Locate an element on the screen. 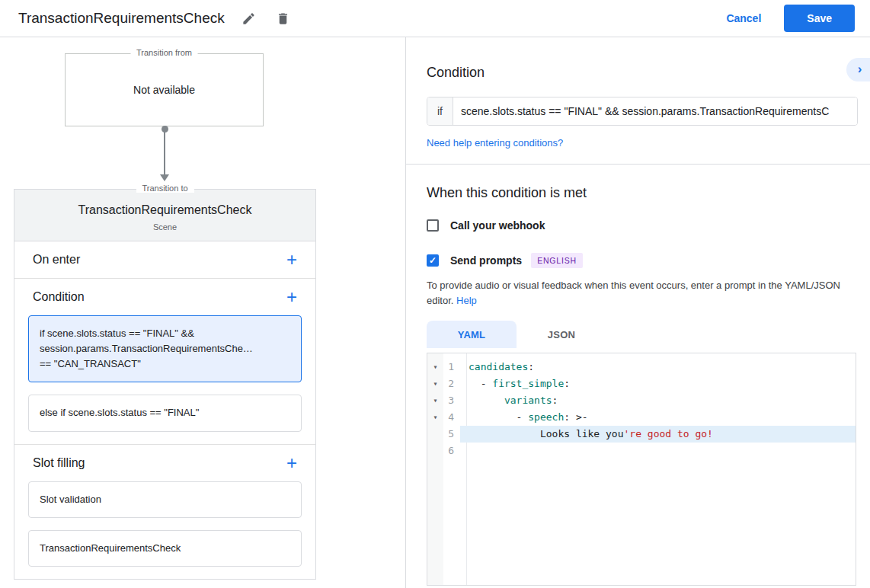 This screenshot has width=870, height=588. page-title: TransactionRequirementsCheck is located at coordinates (122, 18).